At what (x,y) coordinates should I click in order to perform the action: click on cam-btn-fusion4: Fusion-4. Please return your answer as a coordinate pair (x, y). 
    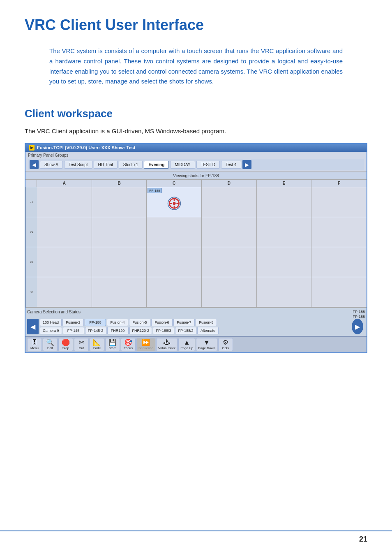
    Looking at the image, I should click on (118, 322).